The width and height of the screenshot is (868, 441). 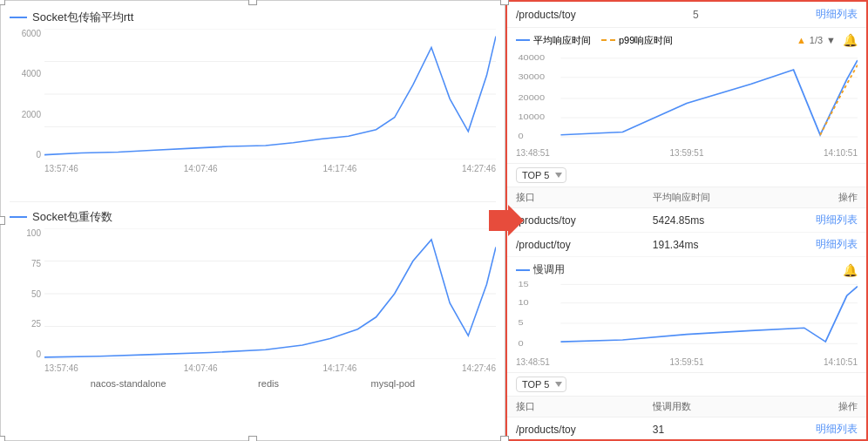 I want to click on x-label-3: 14:17:46, so click(x=340, y=169).